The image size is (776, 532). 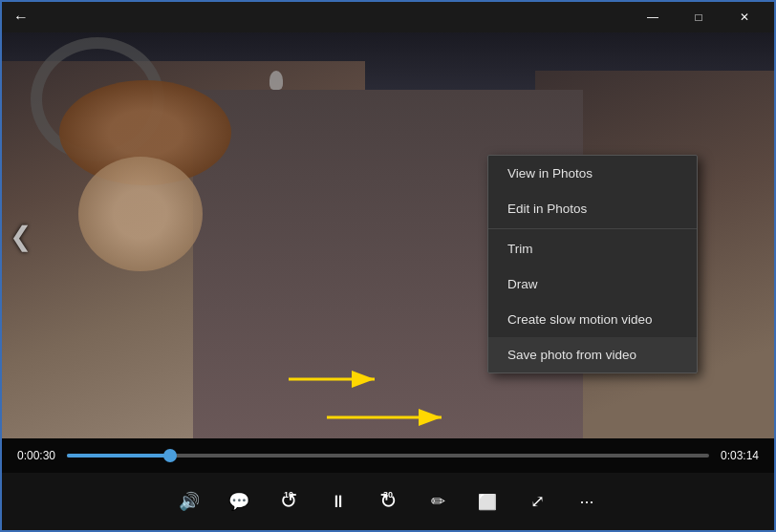 I want to click on rewind-num: 10, so click(x=289, y=495).